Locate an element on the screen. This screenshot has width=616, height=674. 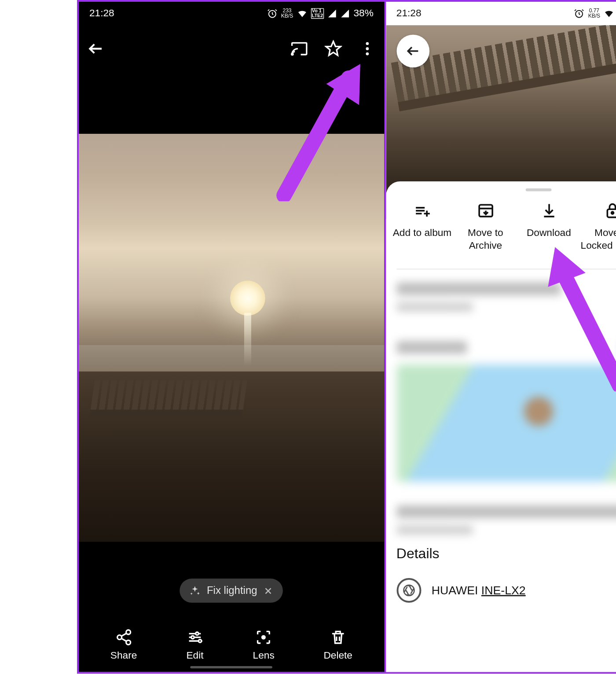
share-button: Share is located at coordinates (124, 645).